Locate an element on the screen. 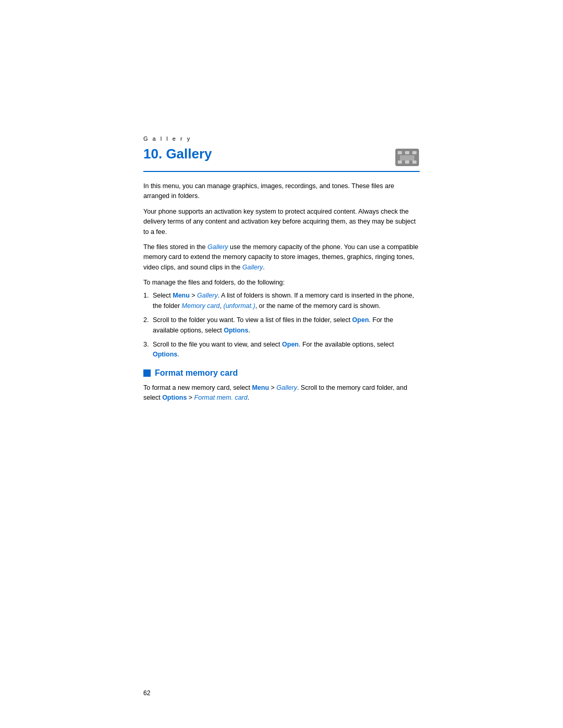  chapter-title: 10. Gallery is located at coordinates (178, 154).